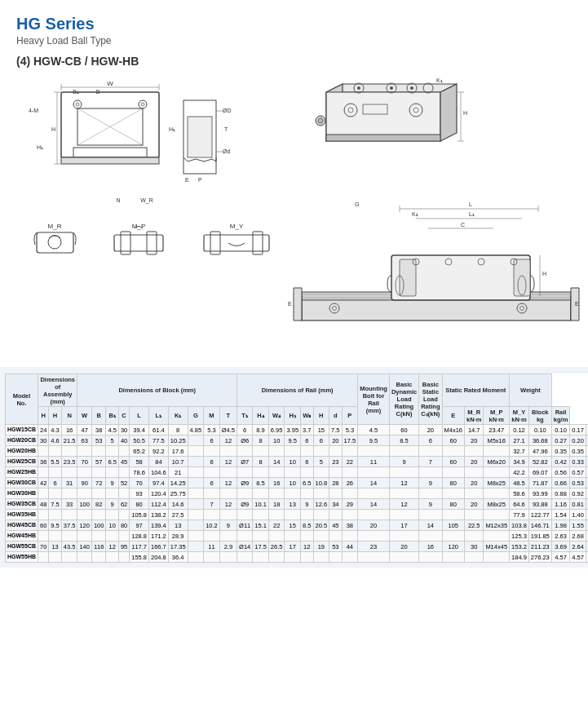  Describe the element at coordinates (453, 416) in the screenshot. I see `subh-E: E` at that location.